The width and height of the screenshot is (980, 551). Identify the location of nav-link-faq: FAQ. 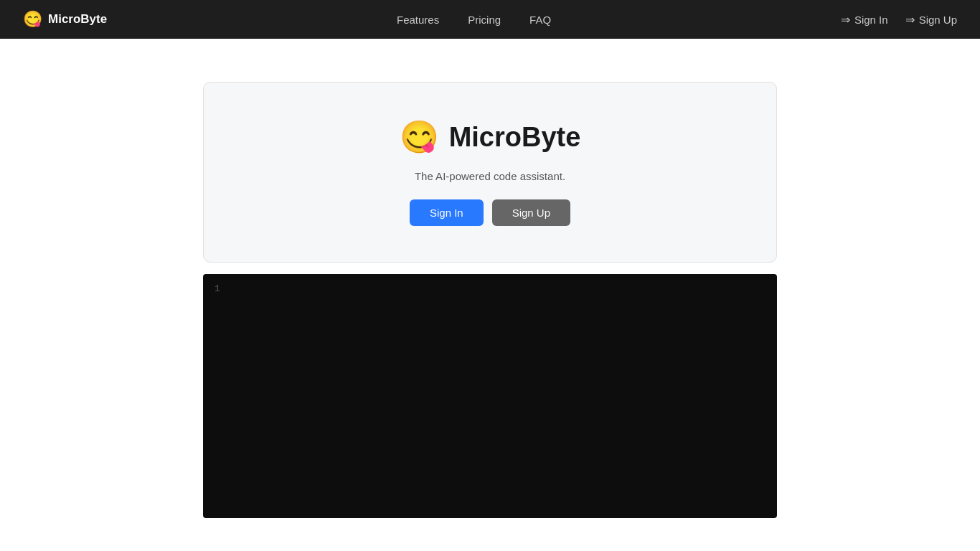
(540, 20).